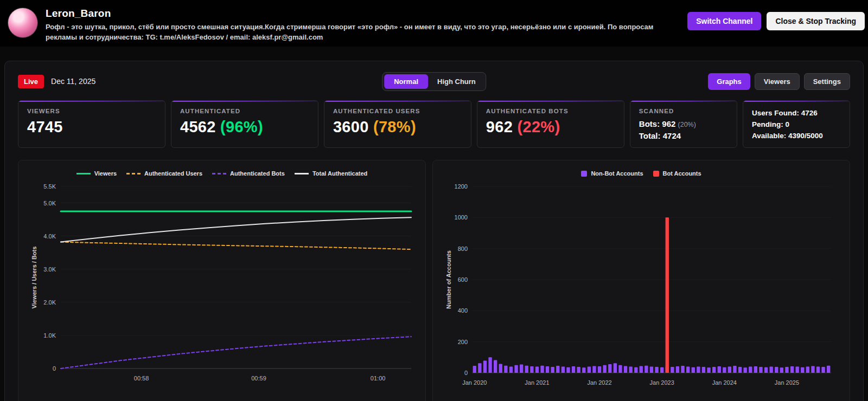 The width and height of the screenshot is (868, 401). What do you see at coordinates (827, 81) in the screenshot?
I see `tab-settings: Settings` at bounding box center [827, 81].